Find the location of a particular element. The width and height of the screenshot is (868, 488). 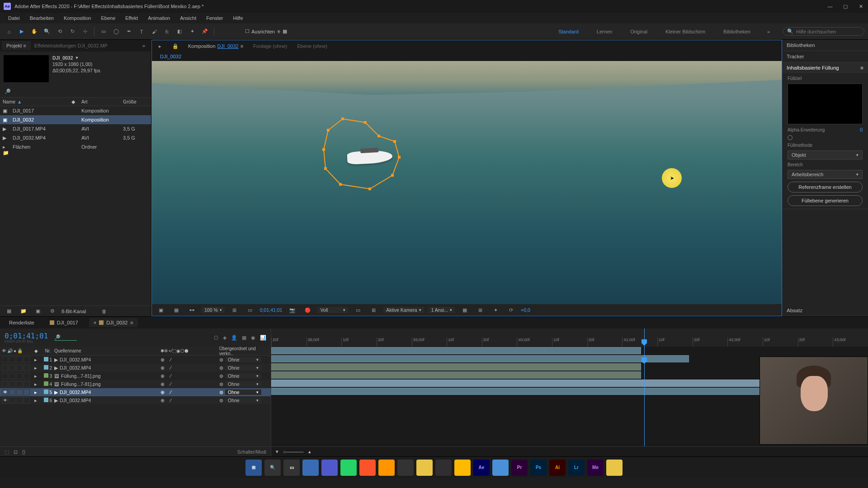

taskbar-app3 is located at coordinates (425, 468).